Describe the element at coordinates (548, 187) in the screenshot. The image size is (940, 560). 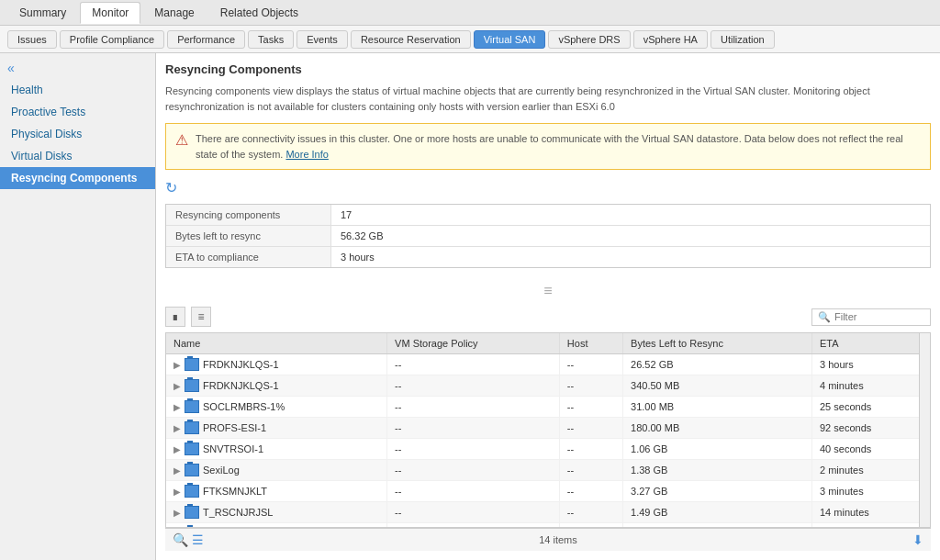
I see `refresh-button: ↻` at that location.